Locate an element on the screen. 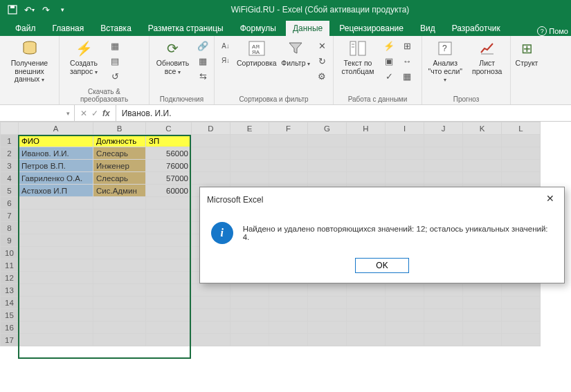  cell: 76000 is located at coordinates (169, 166).